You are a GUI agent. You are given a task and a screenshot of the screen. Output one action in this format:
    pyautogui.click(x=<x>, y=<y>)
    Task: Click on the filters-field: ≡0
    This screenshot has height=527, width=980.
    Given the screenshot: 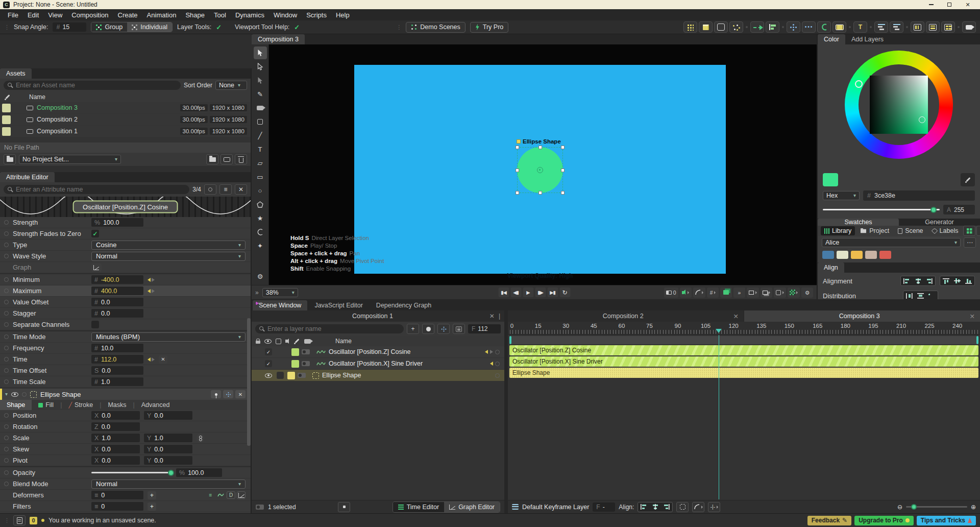 What is the action you would take?
    pyautogui.click(x=117, y=507)
    